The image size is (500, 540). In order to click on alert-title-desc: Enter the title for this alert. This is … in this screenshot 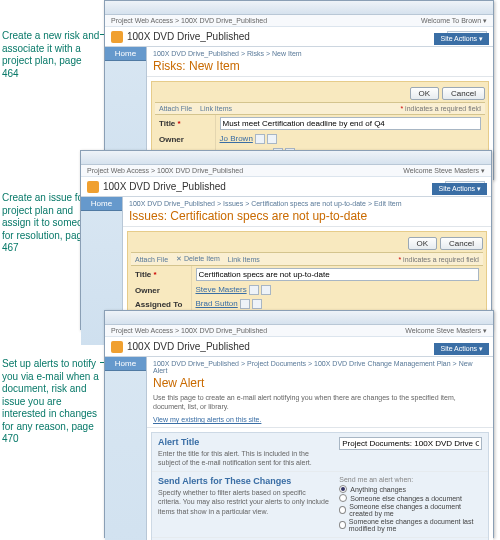, I will do `click(244, 458)`.